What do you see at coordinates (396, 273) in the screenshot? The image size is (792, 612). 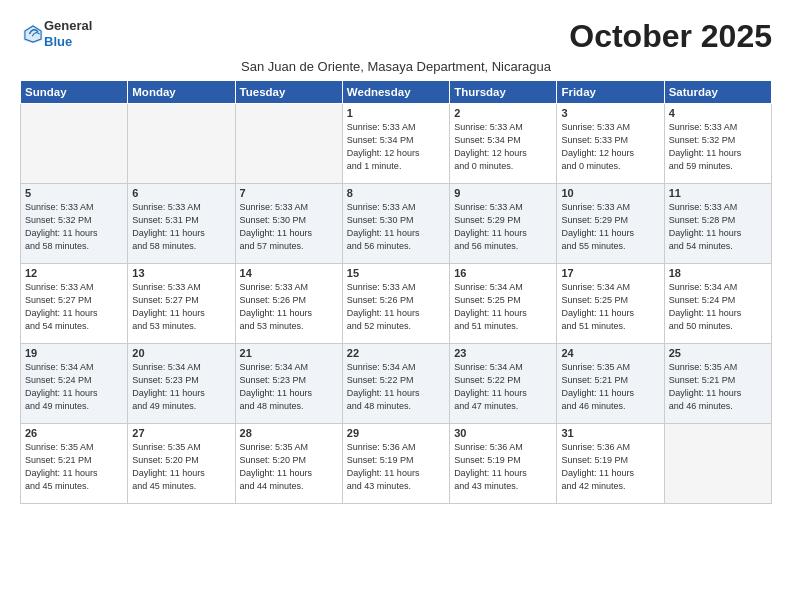 I see `day-number: 15` at bounding box center [396, 273].